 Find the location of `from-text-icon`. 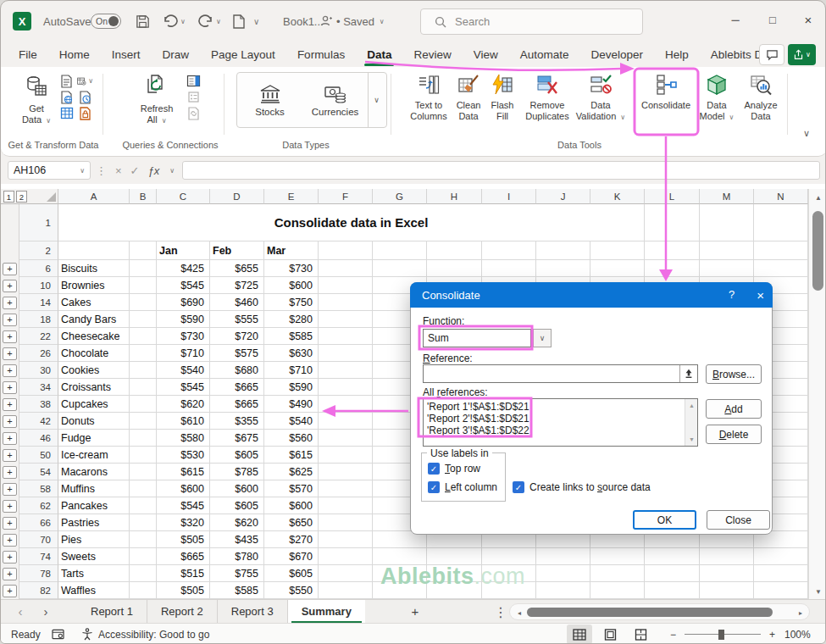

from-text-icon is located at coordinates (66, 81).